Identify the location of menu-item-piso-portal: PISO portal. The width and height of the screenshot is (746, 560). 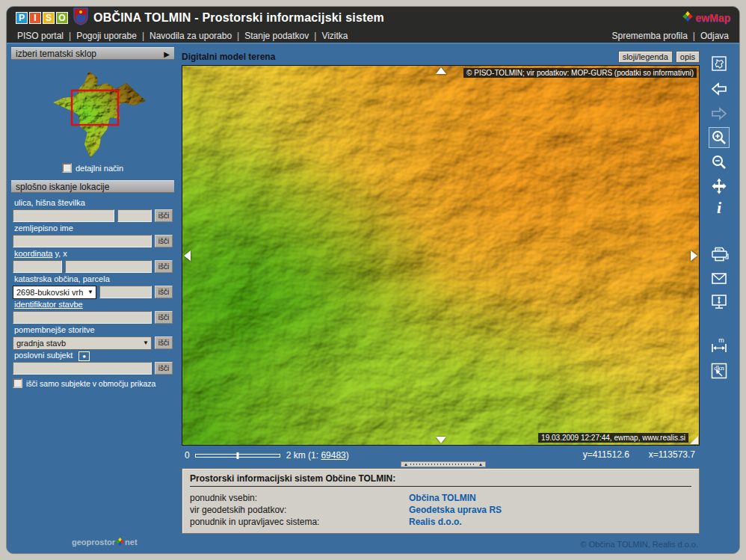
(40, 36).